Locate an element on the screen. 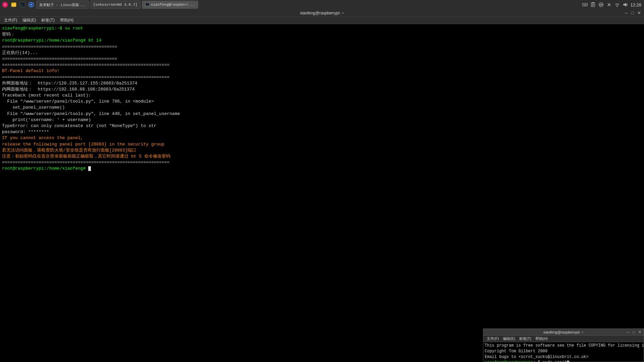  terminal-line: 内网面板地址： https://192.168.88.106:28083/8a2… is located at coordinates (322, 89).